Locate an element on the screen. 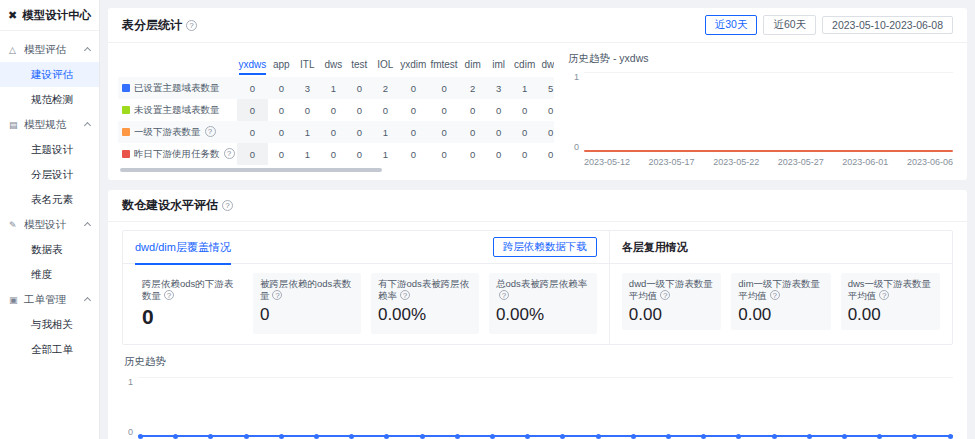 The width and height of the screenshot is (975, 439). sidebar-item: 分层设计 is located at coordinates (50, 174).